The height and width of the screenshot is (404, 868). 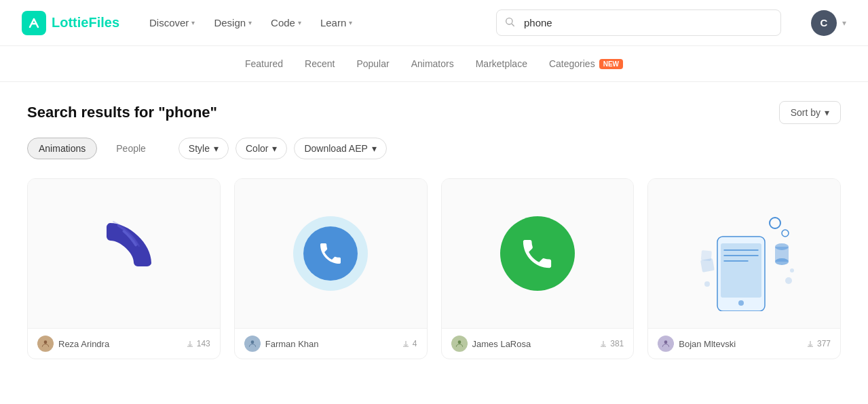 I want to click on card-1-footer: Reza Arindra 143, so click(x=124, y=343).